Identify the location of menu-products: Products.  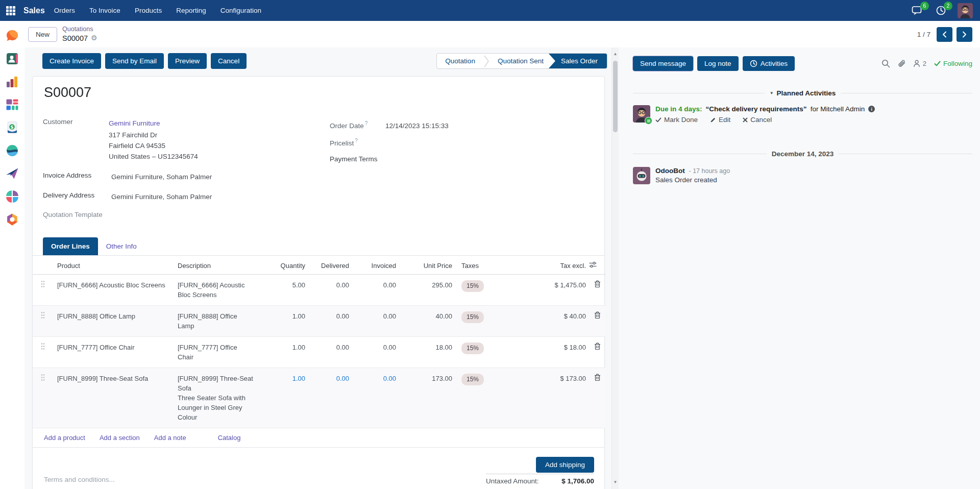
(148, 10).